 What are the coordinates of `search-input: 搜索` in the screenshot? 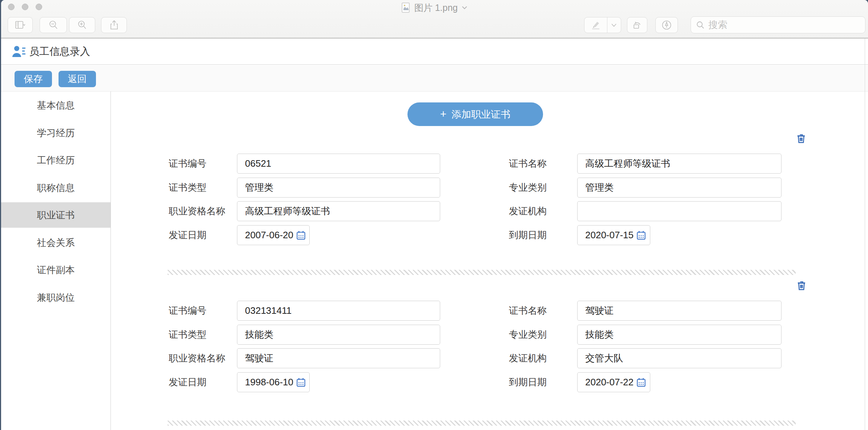 It's located at (778, 25).